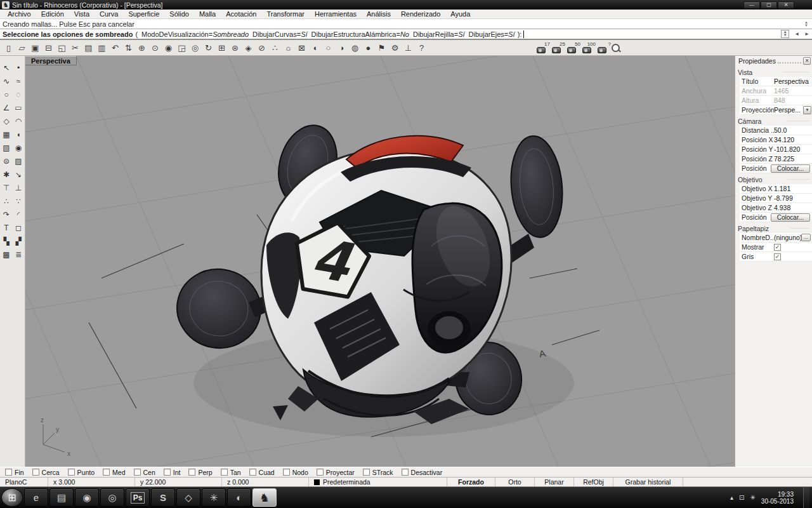  I want to click on sphere-pair-icon: ◉, so click(19, 147).